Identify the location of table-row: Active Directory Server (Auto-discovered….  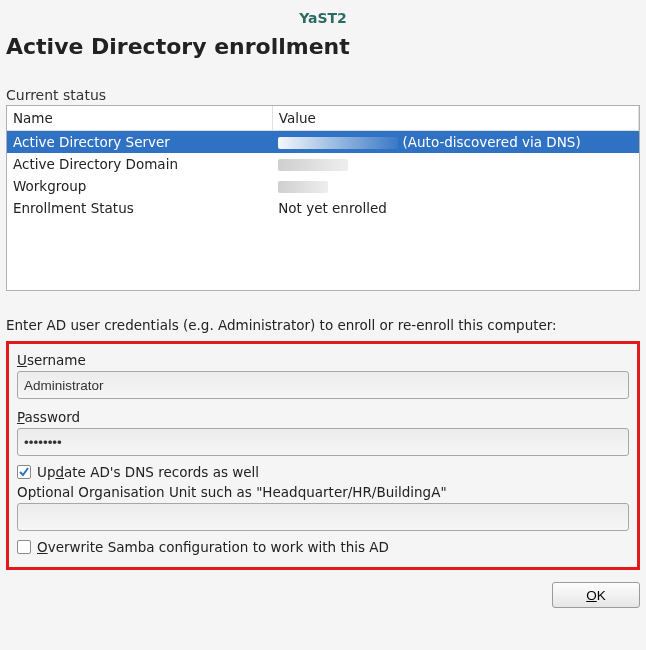
(323, 142).